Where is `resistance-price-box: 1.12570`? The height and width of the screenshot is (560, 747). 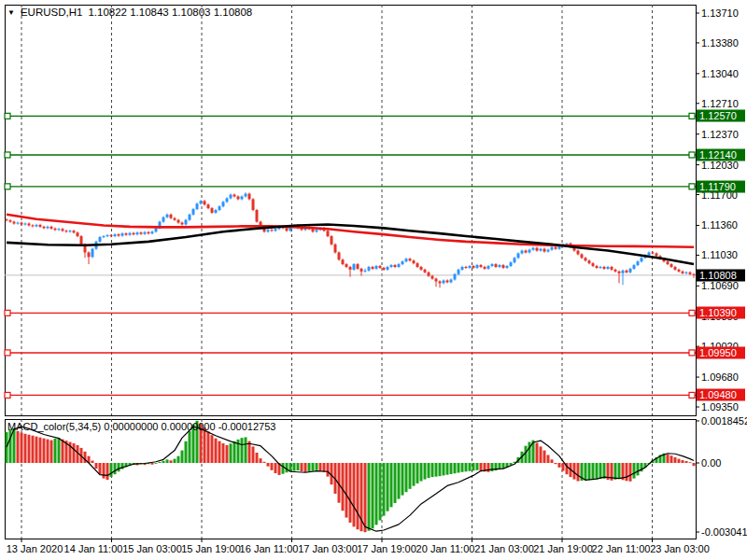
resistance-price-box: 1.12570 is located at coordinates (721, 116).